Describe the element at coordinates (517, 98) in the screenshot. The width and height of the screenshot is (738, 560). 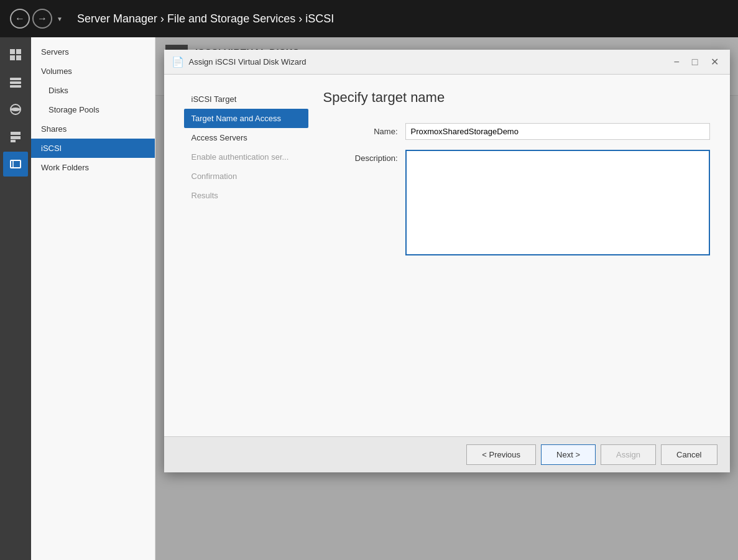
I see `wizard-section-title: Specify target name` at that location.